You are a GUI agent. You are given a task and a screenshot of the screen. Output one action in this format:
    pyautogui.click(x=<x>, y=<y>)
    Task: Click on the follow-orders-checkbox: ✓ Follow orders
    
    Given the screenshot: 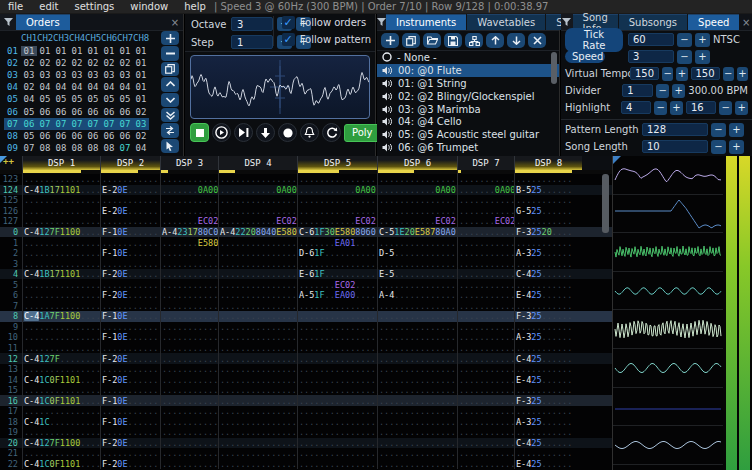 What is the action you would take?
    pyautogui.click(x=326, y=22)
    